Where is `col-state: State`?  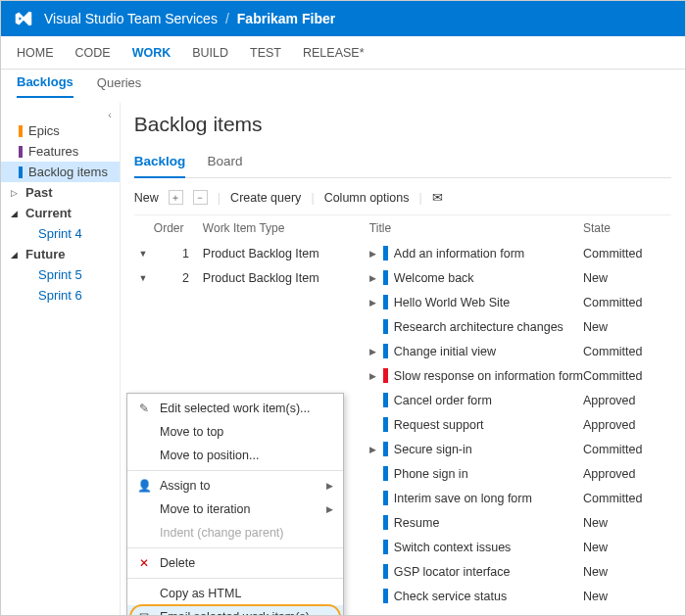 col-state: State is located at coordinates (627, 228).